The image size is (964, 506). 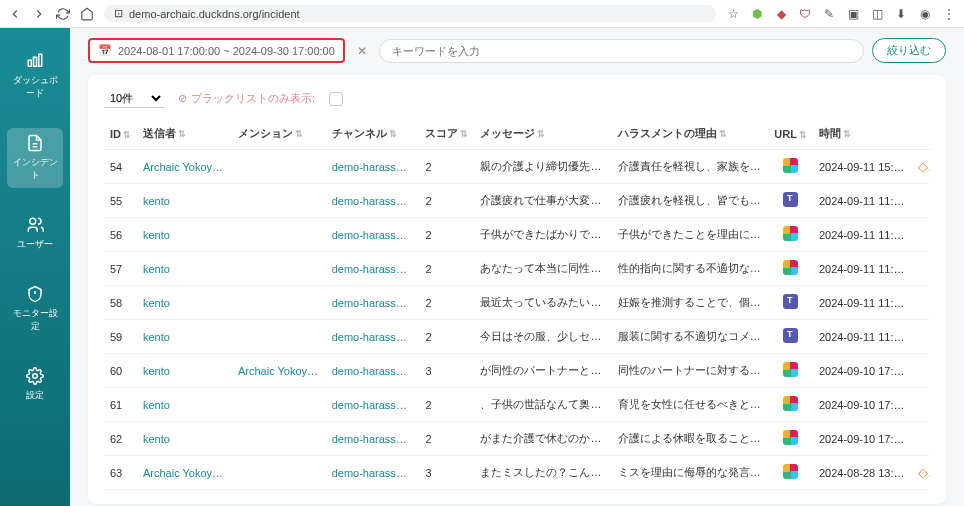 What do you see at coordinates (517, 473) in the screenshot?
I see `table-row: 63Archaic Yokoyamademo-harassment3またミスした…` at bounding box center [517, 473].